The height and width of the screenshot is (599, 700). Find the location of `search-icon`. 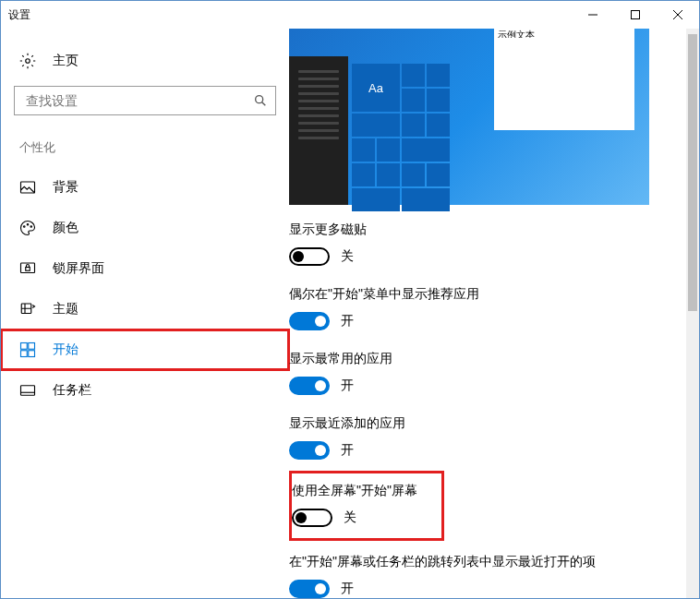

search-icon is located at coordinates (260, 101).